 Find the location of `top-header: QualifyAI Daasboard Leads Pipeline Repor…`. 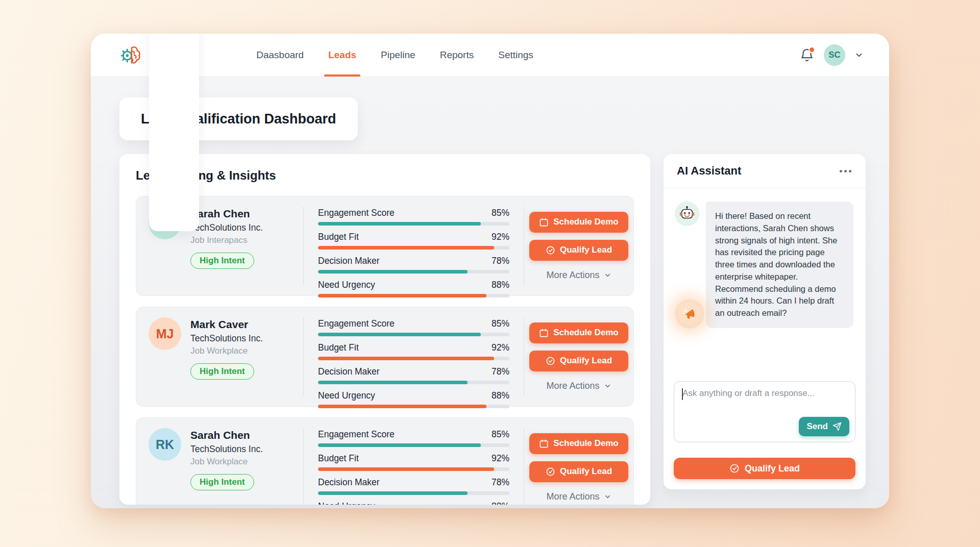

top-header: QualifyAI Daasboard Leads Pipeline Repor… is located at coordinates (490, 55).